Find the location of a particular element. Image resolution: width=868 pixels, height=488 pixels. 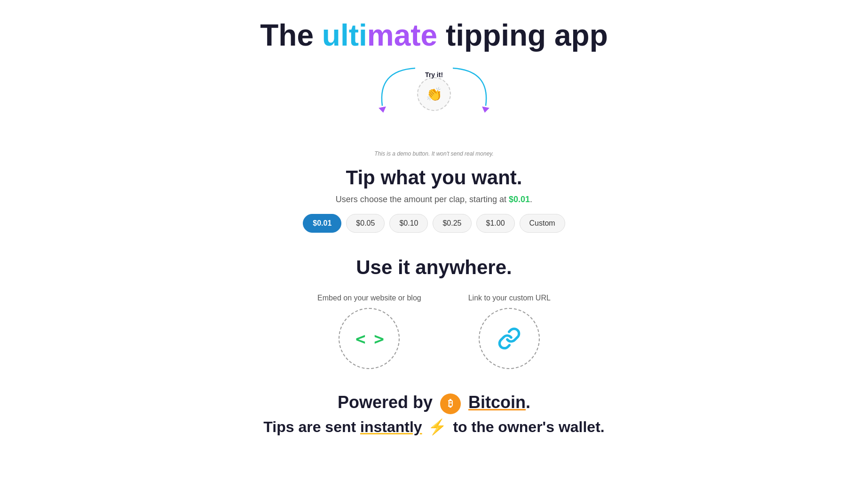

tip-section-subtitle: Users choose the amount per clap, starti… is located at coordinates (434, 199).